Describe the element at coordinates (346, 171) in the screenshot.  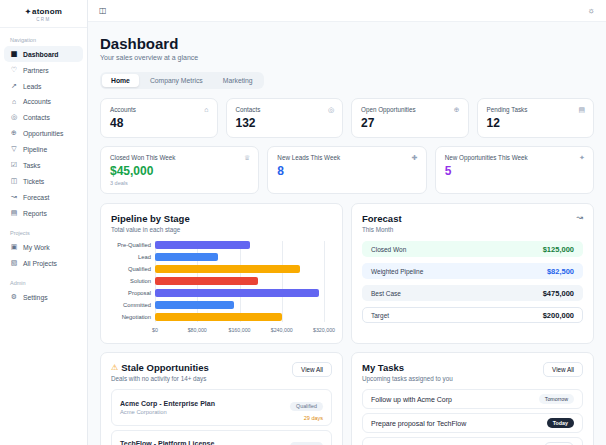
I see `stat-value: 8` at that location.